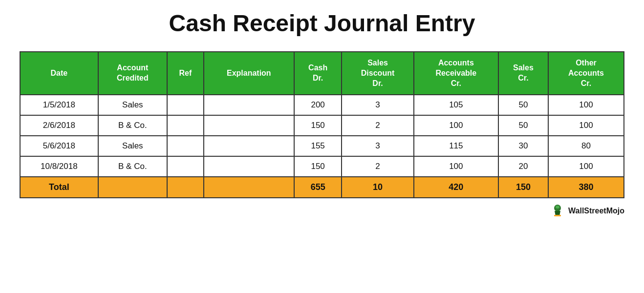  What do you see at coordinates (586, 146) in the screenshot?
I see `cell-other_accounts_cr: 80` at bounding box center [586, 146].